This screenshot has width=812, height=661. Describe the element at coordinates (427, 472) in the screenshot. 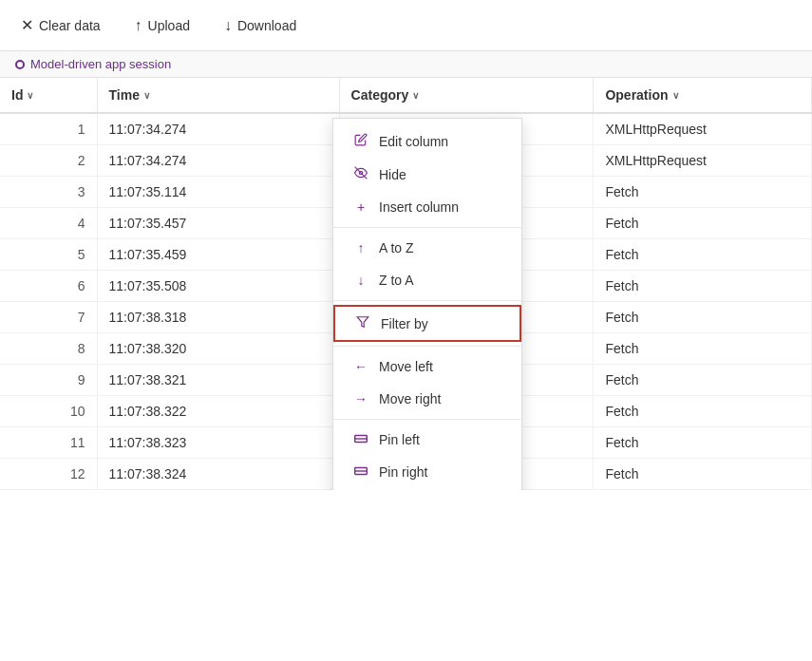

I see `menu-item-pin-right: Pin right` at that location.